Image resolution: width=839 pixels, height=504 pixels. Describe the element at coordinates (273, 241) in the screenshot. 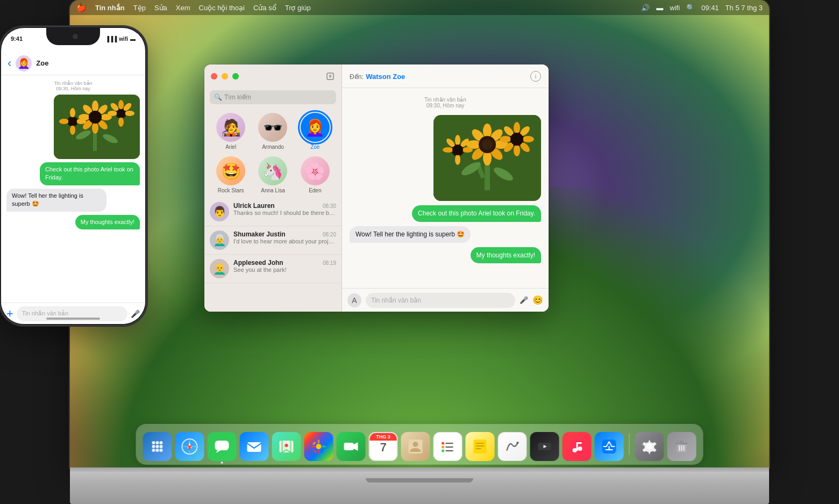

I see `conv-shumaker: 👨‍🦳 Shumaker Justin 08:20 I'd love to he…` at that location.